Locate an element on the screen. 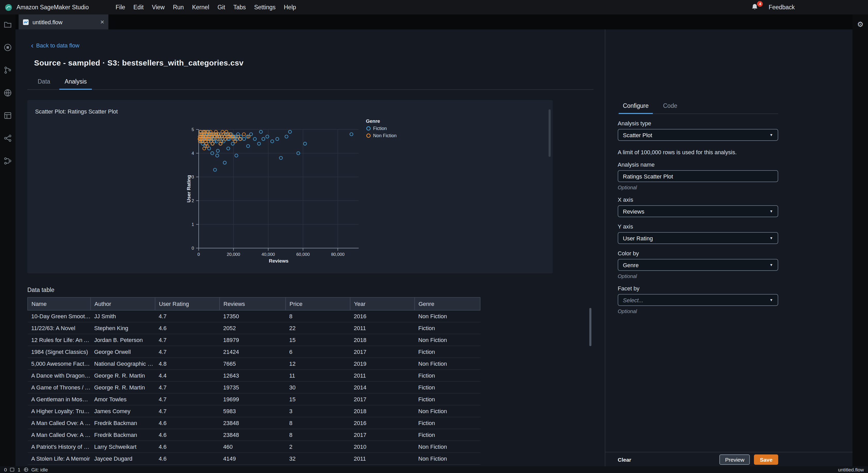 The height and width of the screenshot is (473, 868). analysis-type-label: Analysis type is located at coordinates (698, 123).